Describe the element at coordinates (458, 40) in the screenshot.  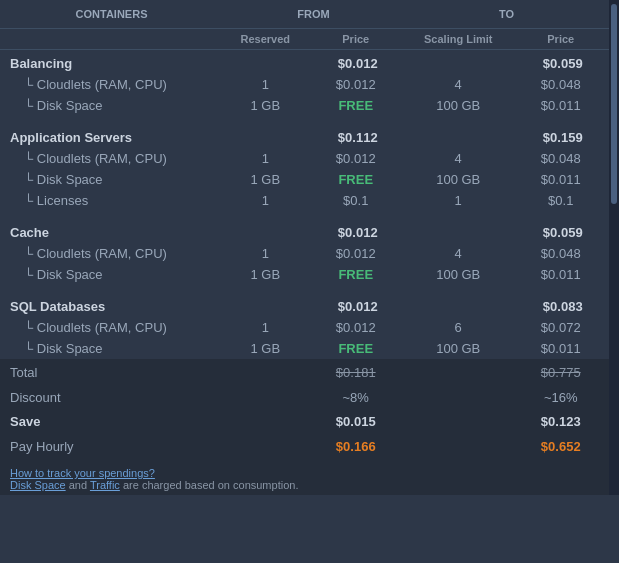
I see `scaling-sub-header: Scaling Limit` at that location.